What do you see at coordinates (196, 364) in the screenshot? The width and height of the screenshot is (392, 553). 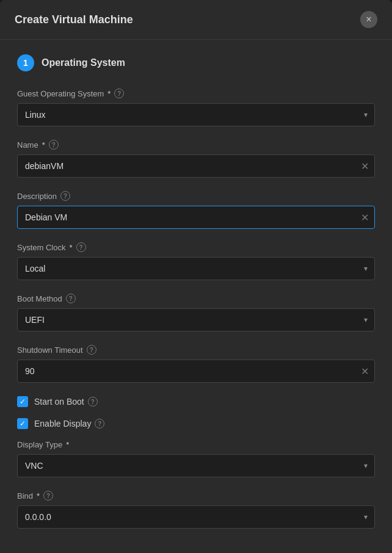 I see `shutdown-timeout-group: Shutdown Timeout ? ✕` at bounding box center [196, 364].